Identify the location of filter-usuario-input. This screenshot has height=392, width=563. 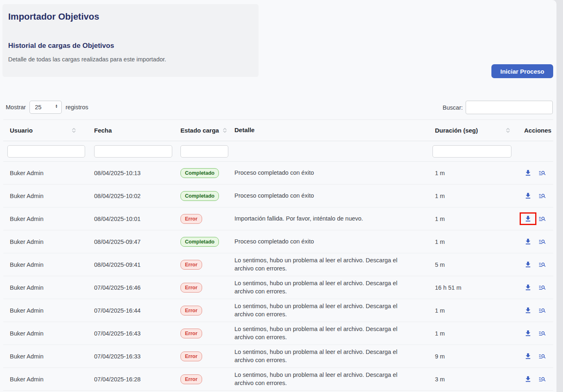
(46, 151).